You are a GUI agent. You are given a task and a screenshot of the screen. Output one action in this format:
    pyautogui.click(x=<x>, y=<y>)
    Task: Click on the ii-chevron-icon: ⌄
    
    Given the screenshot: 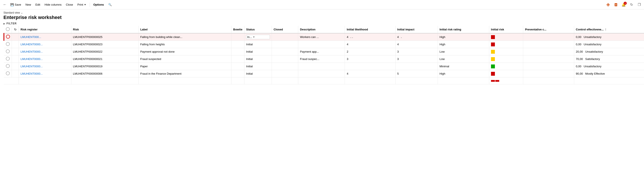 What is the action you would take?
    pyautogui.click(x=402, y=37)
    